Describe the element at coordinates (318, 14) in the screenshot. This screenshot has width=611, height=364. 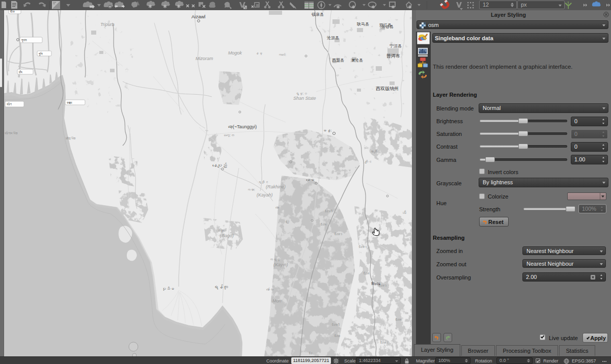
I see `svg-text: 镇康县` at that location.